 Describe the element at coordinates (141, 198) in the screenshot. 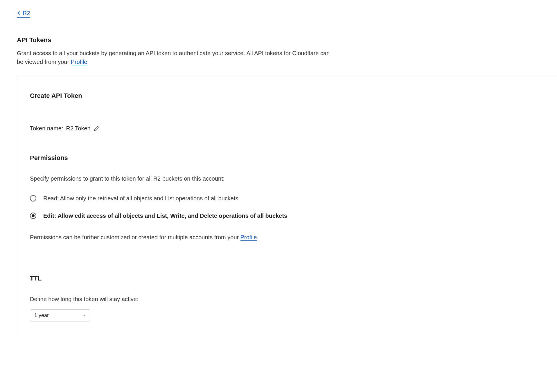

I see `permission-radio-read-label: Read: Allow only the retrieval of all ob…` at that location.